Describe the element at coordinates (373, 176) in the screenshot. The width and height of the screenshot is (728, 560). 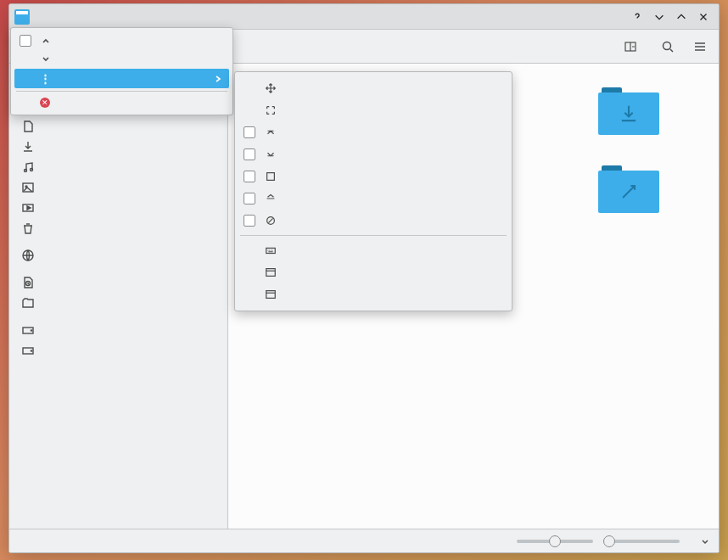
I see `action-fullscreen` at that location.